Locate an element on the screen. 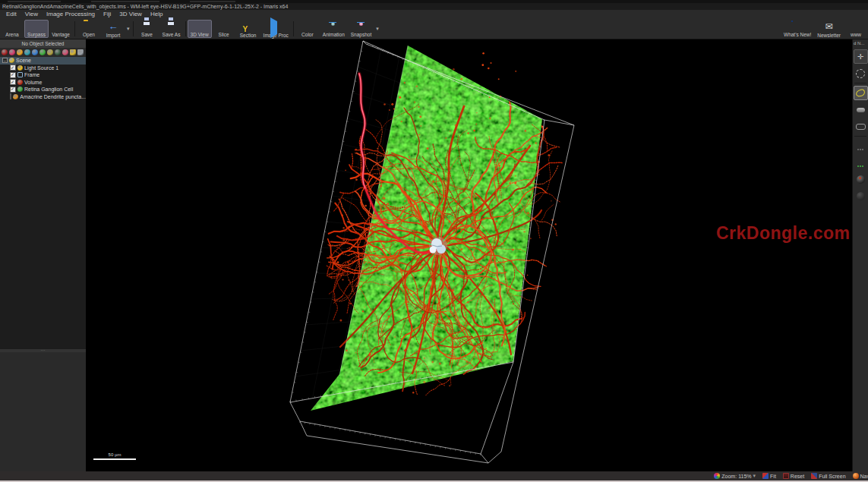 Image resolution: width=868 pixels, height=482 pixels. tree-item-volume: Volume is located at coordinates (43, 83).